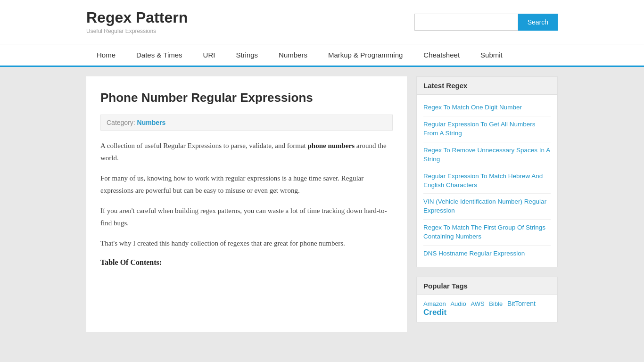  I want to click on latest-regex-list-container: Regex To Match One Digit Number Regular …, so click(487, 181).